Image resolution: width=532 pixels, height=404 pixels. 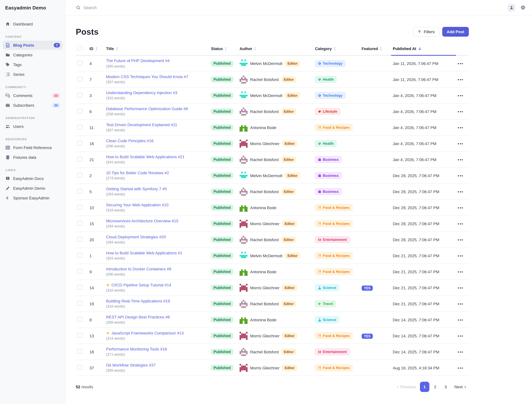 I want to click on post-title-link: CI/CD Pipeline Setup Tutorial #14, so click(x=141, y=285).